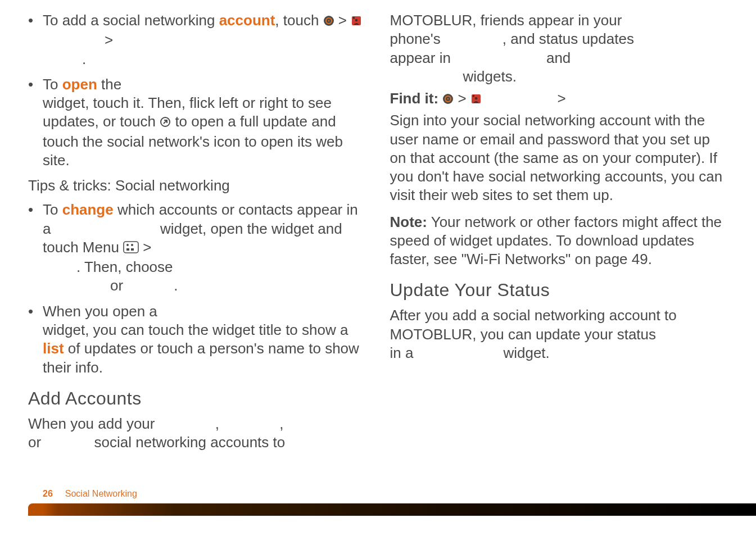 Image resolution: width=756 pixels, height=536 pixels. What do you see at coordinates (415, 98) in the screenshot?
I see `find-it-label: Find it:` at bounding box center [415, 98].